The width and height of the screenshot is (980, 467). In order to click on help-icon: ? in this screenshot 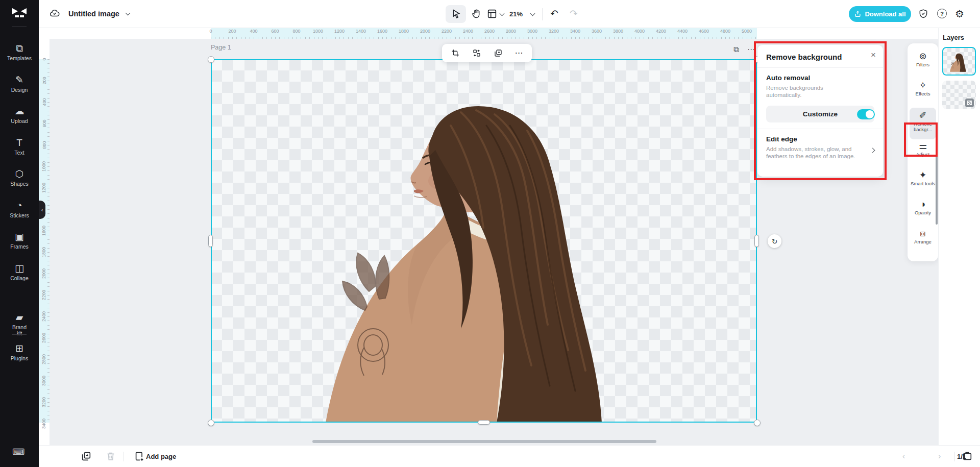, I will do `click(942, 13)`.